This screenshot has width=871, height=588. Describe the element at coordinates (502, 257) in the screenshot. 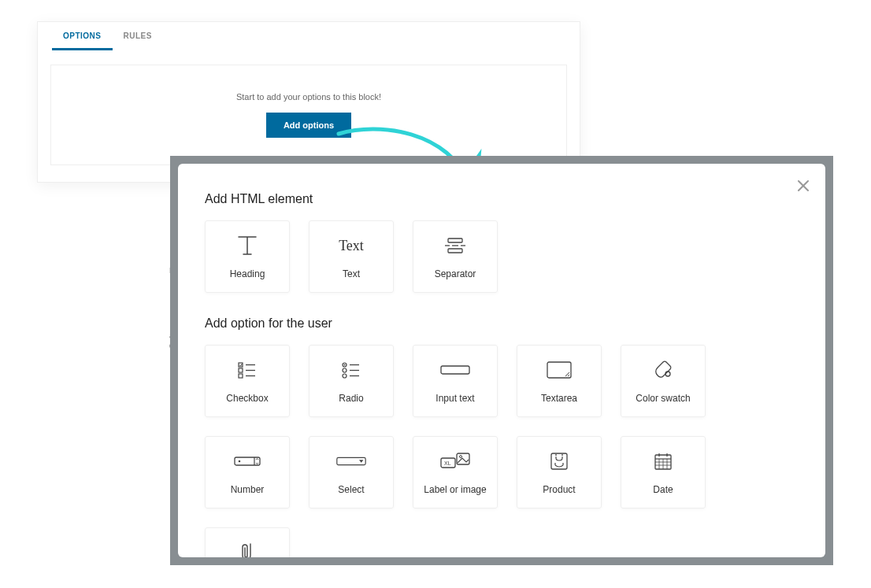

I see `html-elements-grid: Heading Text Text Sep` at that location.